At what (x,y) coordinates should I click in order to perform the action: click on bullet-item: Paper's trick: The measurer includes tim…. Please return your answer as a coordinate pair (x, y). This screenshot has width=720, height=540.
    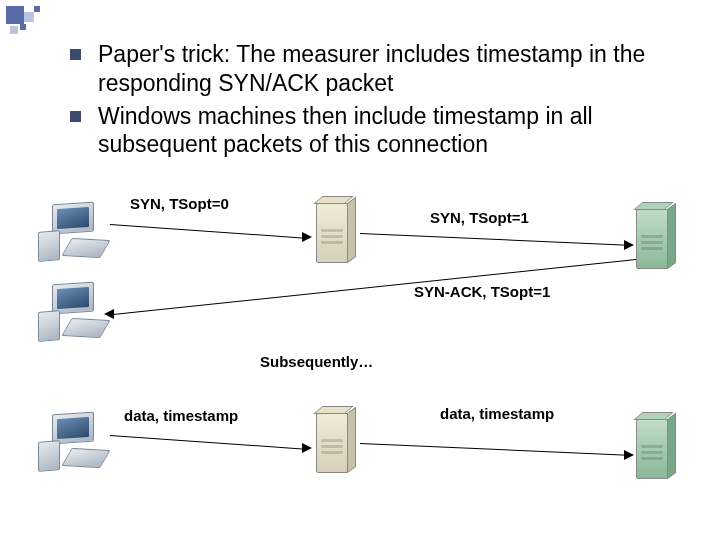
    Looking at the image, I should click on (365, 69).